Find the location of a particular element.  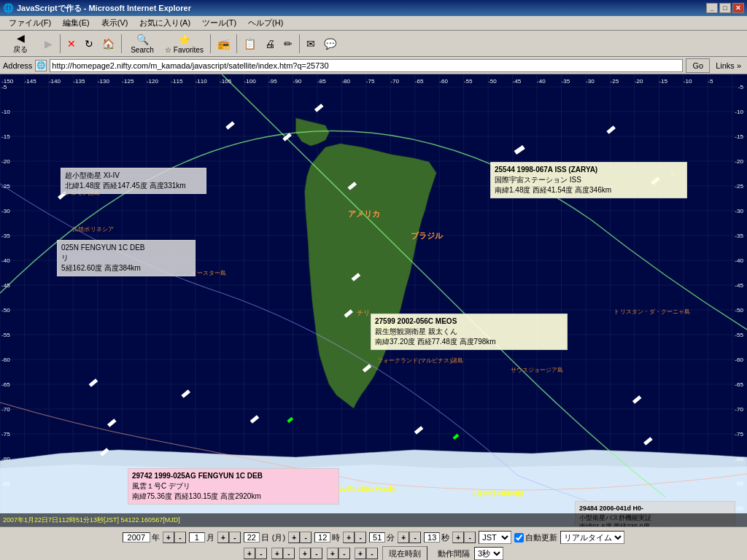

back-button: ◀ 戻る is located at coordinates (20, 44).